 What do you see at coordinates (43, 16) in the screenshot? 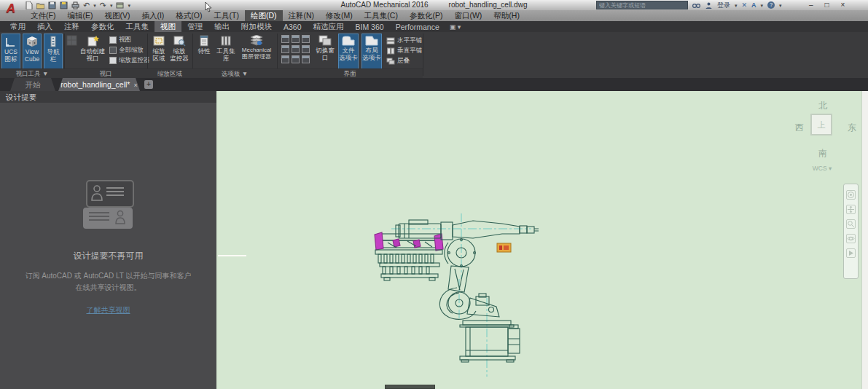
I see `menu-file: 文件(F)` at bounding box center [43, 16].